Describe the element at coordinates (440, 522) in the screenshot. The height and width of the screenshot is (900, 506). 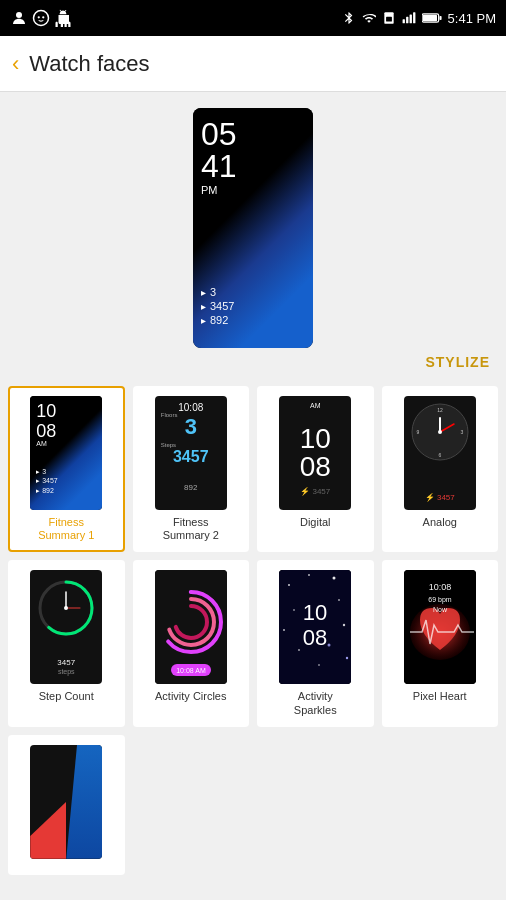
I see `watch-face-label-analog: Analog` at that location.